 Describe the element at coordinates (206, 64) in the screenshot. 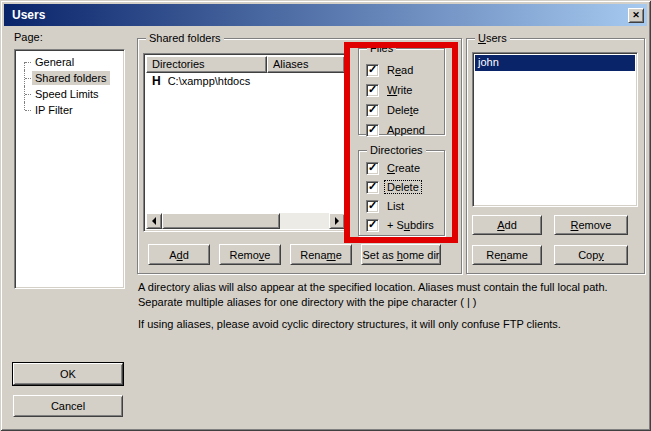

I see `column-header-directories: Directories` at that location.